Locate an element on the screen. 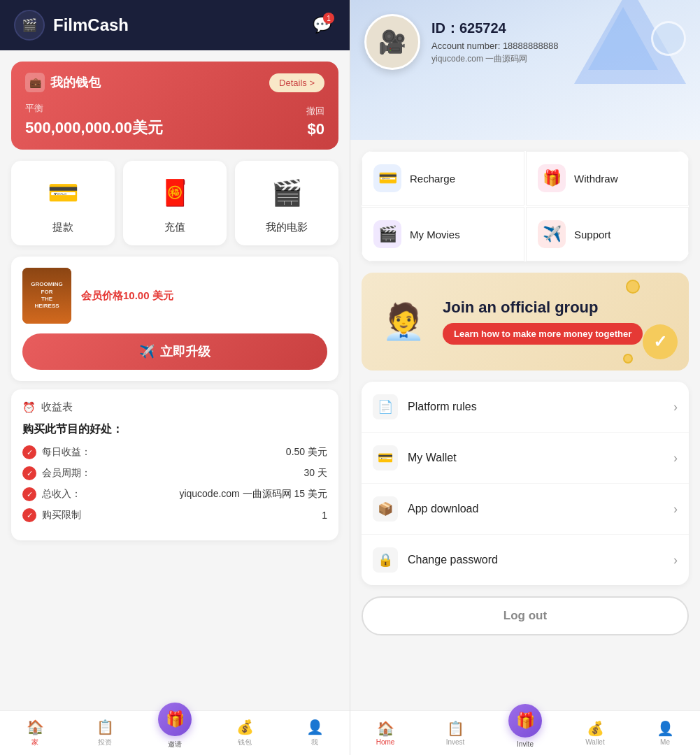  menu-my-wallet: 💳 My Wallet › is located at coordinates (525, 459).